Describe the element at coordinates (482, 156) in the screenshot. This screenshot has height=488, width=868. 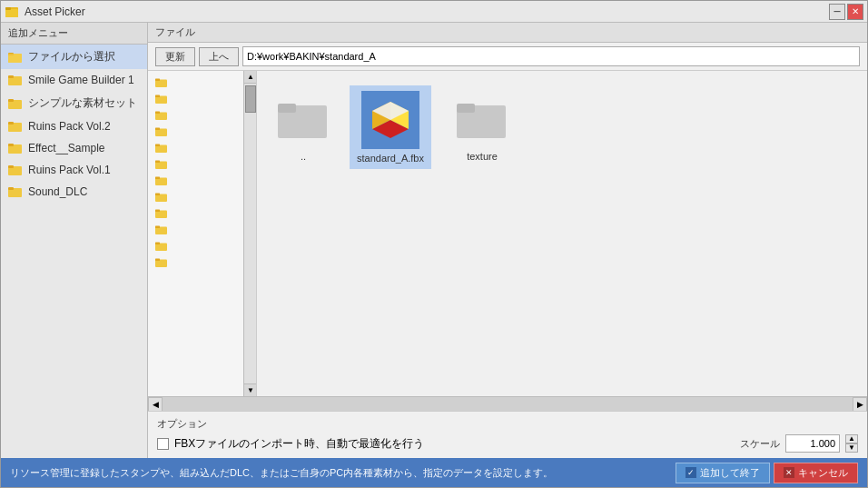
I see `texture-label: texture` at that location.